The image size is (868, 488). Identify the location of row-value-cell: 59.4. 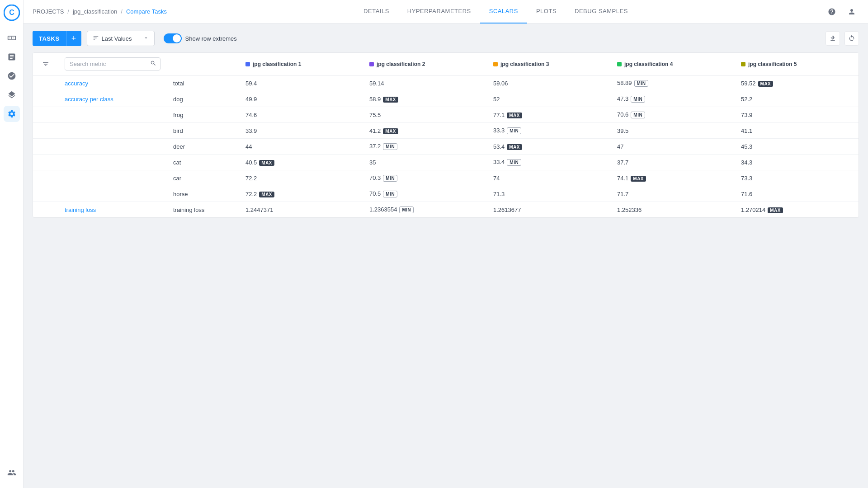
(301, 83).